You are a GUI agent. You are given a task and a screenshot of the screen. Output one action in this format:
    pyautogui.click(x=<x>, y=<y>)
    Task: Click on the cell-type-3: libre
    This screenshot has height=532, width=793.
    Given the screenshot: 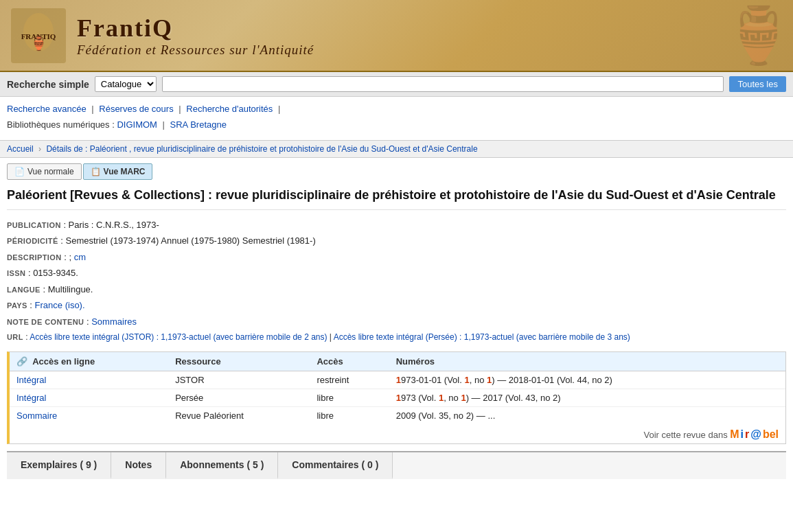 What is the action you would take?
    pyautogui.click(x=349, y=415)
    